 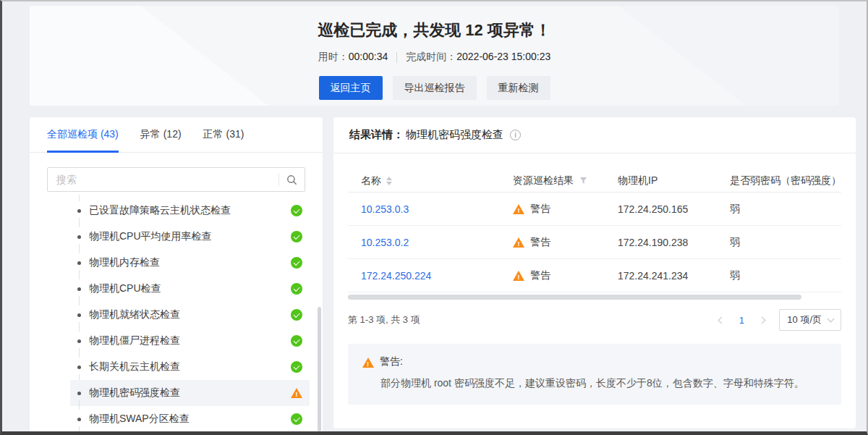 I want to click on horizontal-scrollbar-track, so click(x=595, y=297).